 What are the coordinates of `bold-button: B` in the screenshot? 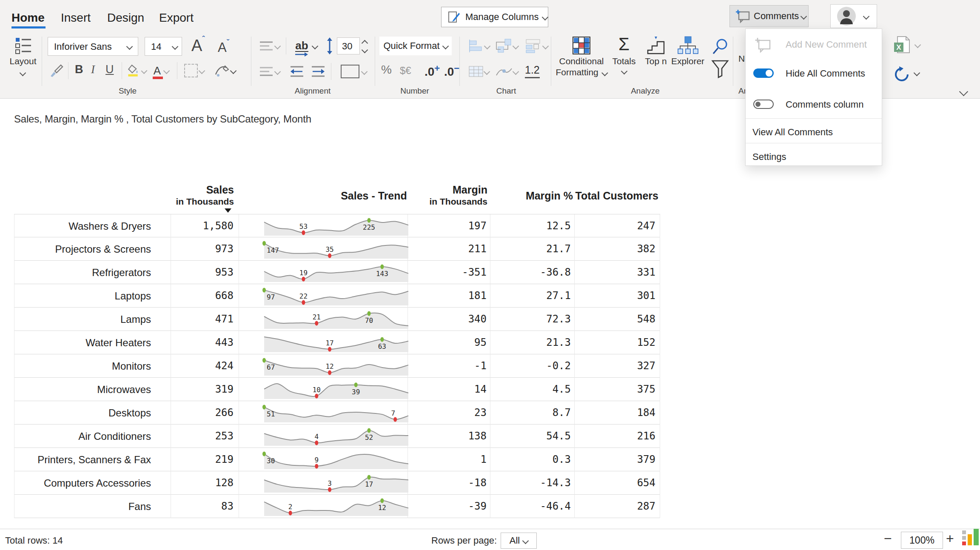 It's located at (79, 70).